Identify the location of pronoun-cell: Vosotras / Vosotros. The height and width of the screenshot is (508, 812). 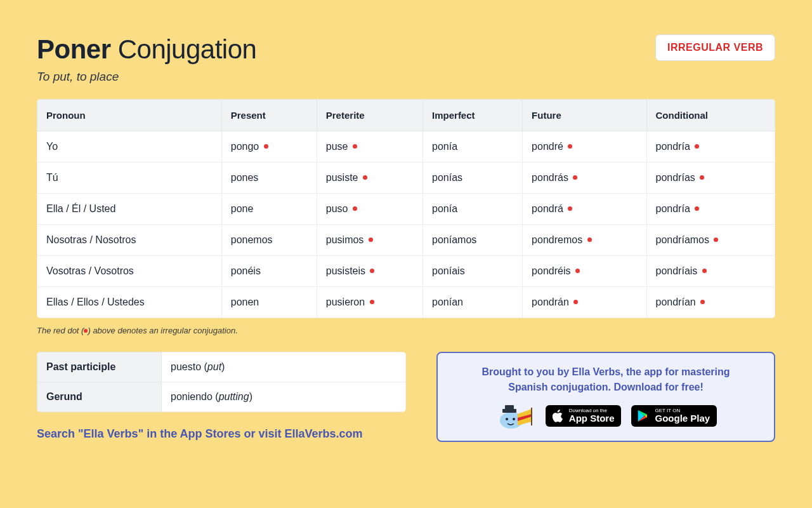
(129, 272).